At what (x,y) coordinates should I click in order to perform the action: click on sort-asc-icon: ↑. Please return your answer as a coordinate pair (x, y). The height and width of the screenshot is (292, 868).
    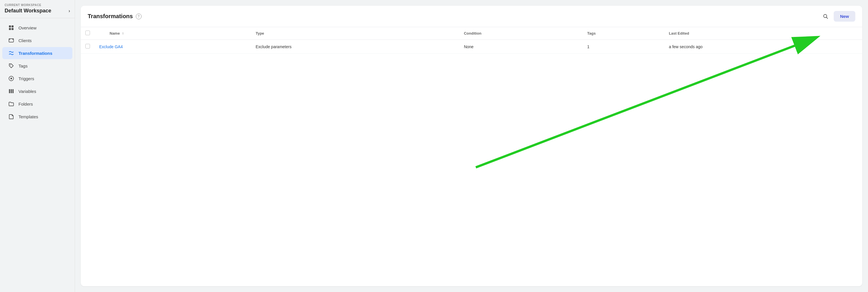
    Looking at the image, I should click on (123, 33).